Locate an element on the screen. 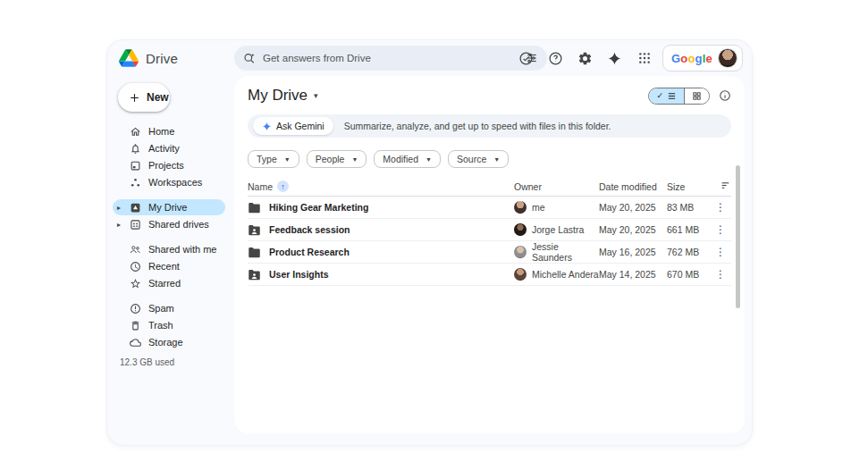 The image size is (868, 453). search-input is located at coordinates (391, 58).